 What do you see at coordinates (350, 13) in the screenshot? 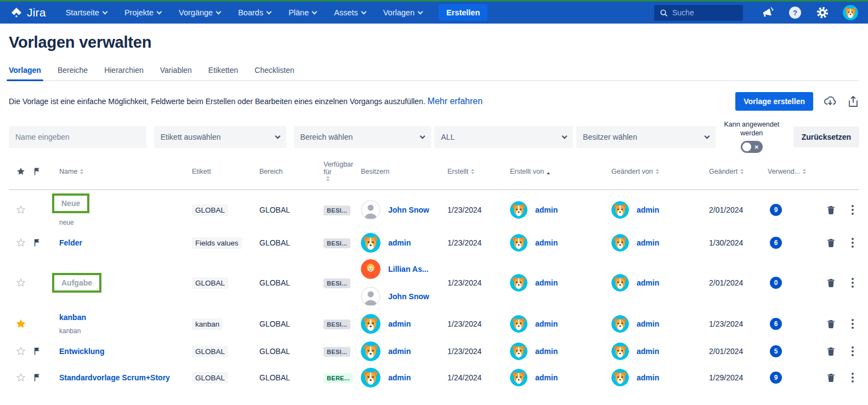
I see `nav-item-assets: Assets` at bounding box center [350, 13].